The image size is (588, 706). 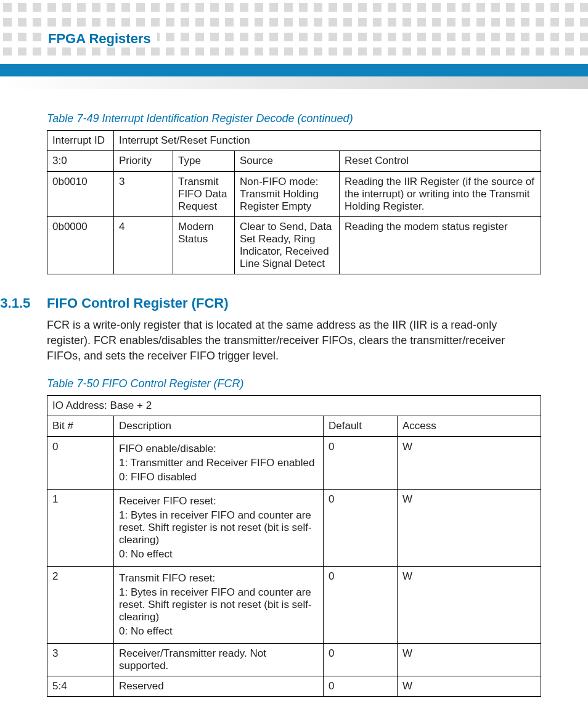 I want to click on t2-r0-c1c: 0: FIFO disabled, so click(x=218, y=477).